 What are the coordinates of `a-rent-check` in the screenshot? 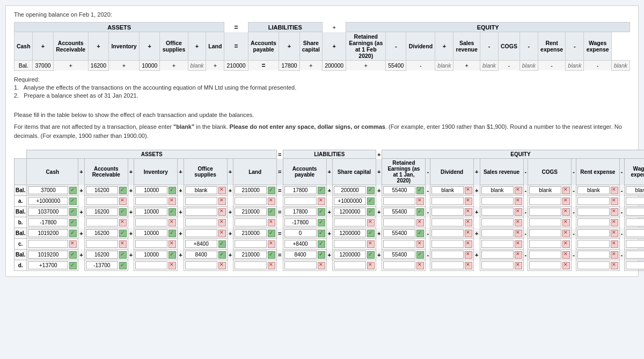 It's located at (614, 201).